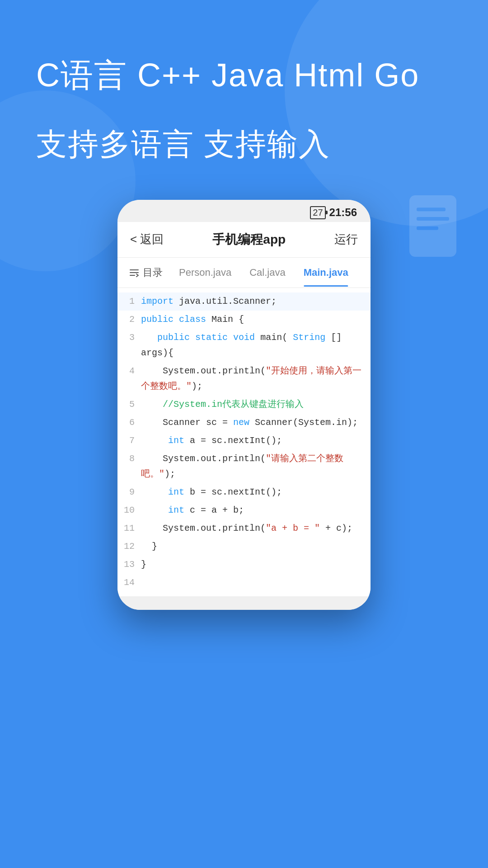  What do you see at coordinates (244, 144) in the screenshot?
I see `subtitle-text: 支持多语言 支持输入` at bounding box center [244, 144].